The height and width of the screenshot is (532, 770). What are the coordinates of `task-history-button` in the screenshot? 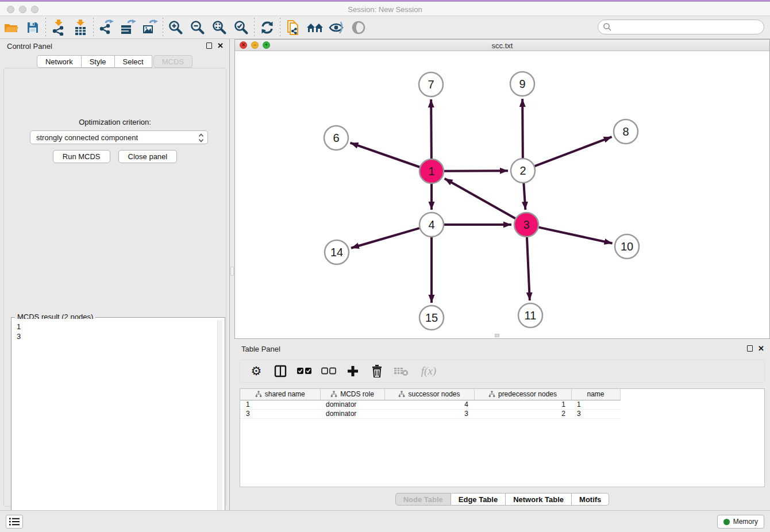 It's located at (14, 522).